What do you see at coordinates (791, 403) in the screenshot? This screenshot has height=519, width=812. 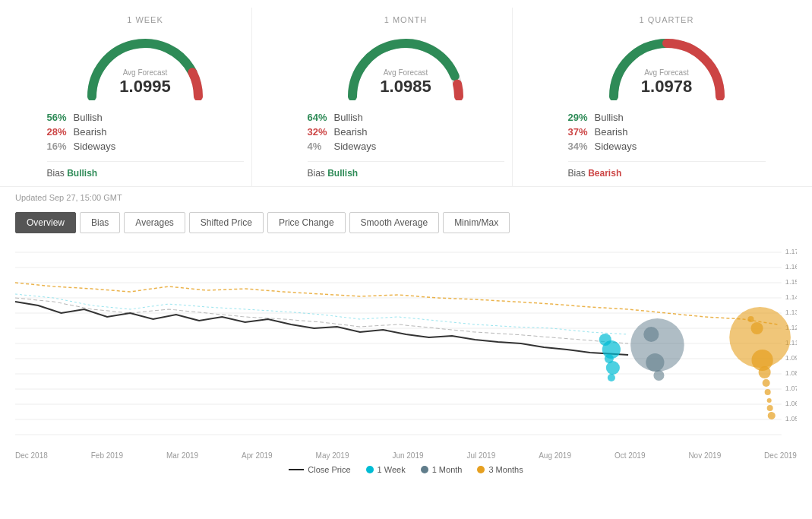 I see `svg-text: 1.0600` at bounding box center [791, 403].